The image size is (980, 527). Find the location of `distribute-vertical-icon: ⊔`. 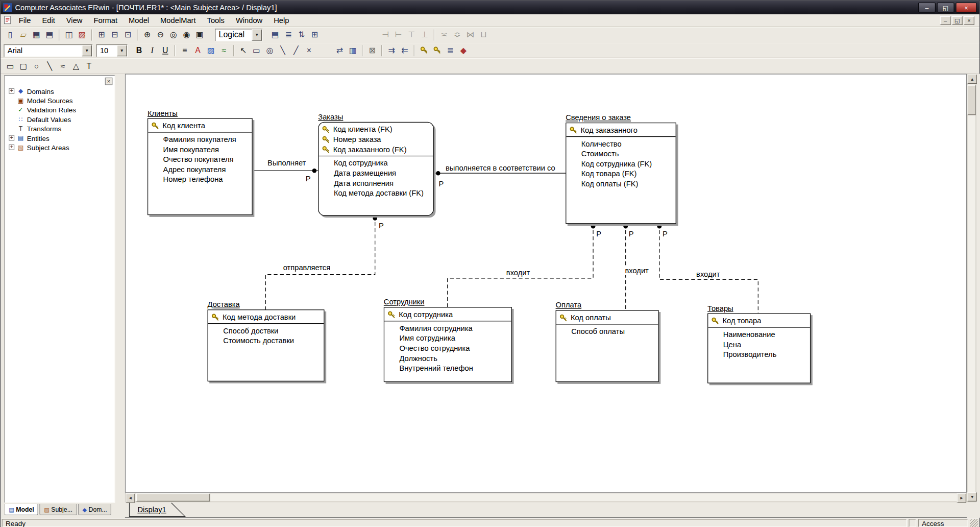

distribute-vertical-icon: ⊔ is located at coordinates (483, 35).